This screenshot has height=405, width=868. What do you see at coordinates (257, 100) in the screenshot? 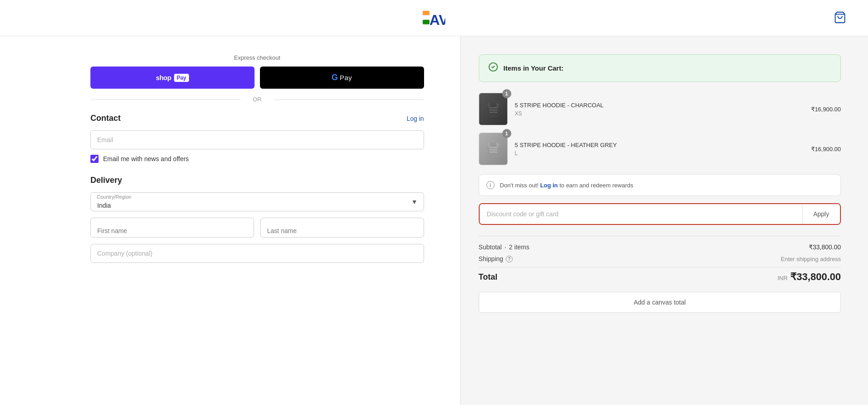
I see `or-divider: OR` at bounding box center [257, 100].